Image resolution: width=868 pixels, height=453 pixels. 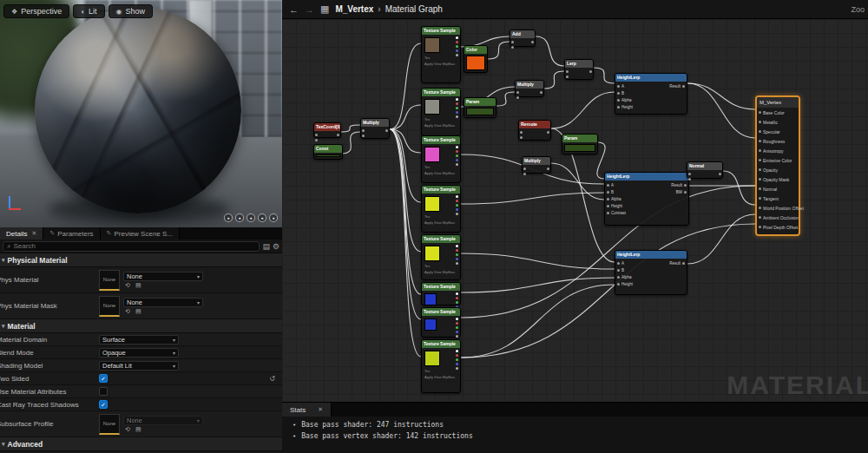 I want to click on search-input, so click(x=134, y=246).